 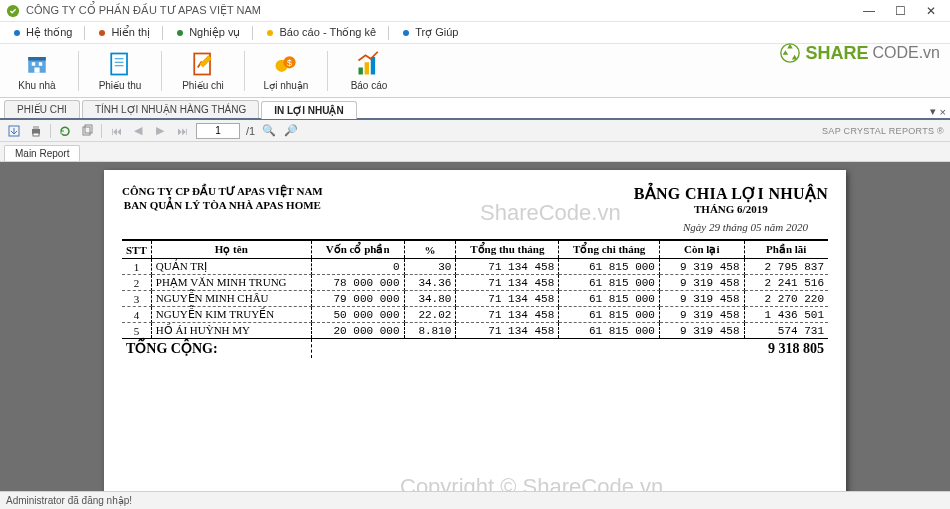 I want to click on menu-reports: Báo cáo - Thống kê, so click(x=320, y=32).